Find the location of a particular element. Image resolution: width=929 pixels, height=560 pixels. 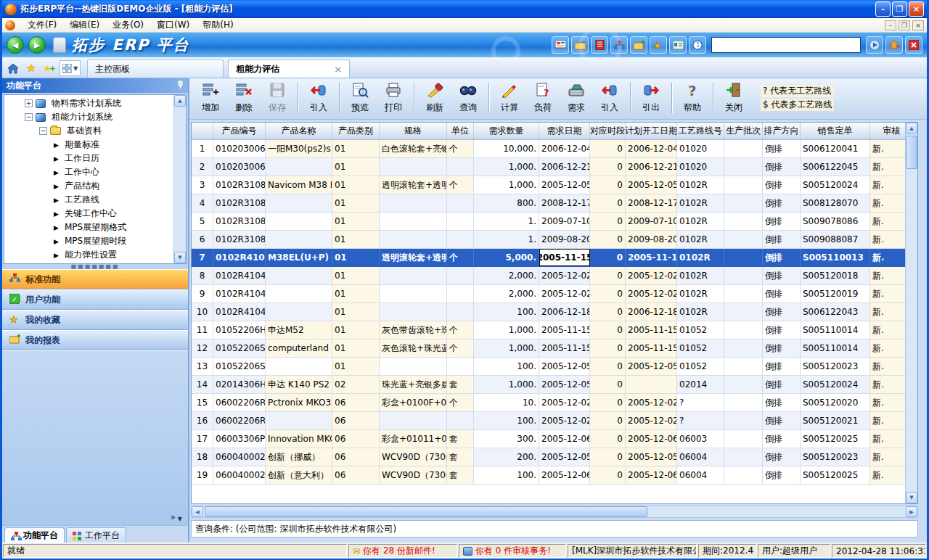

splitter-handle: ■■■■■■■ is located at coordinates (95, 267).